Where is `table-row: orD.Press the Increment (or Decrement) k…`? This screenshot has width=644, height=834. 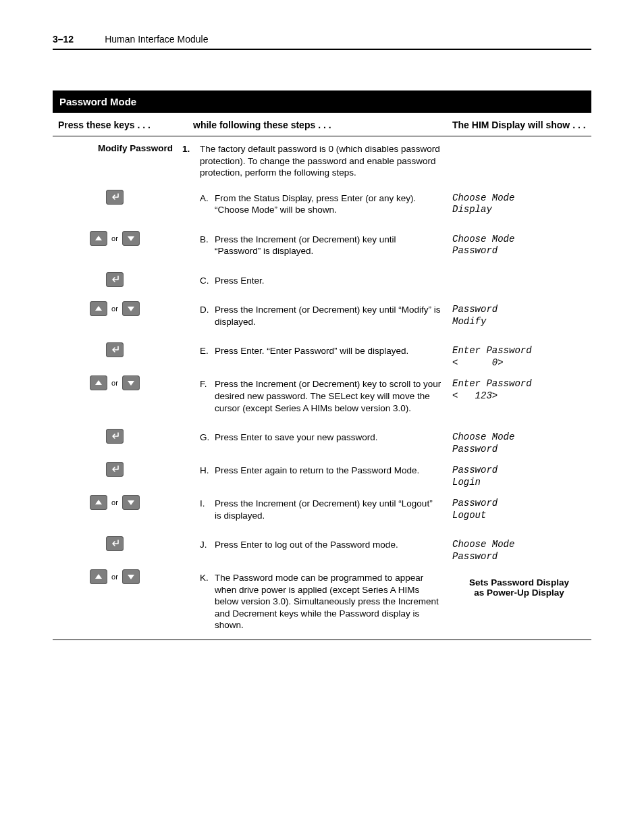
table-row: orD.Press the Increment (or Decrement) k… is located at coordinates (322, 315).